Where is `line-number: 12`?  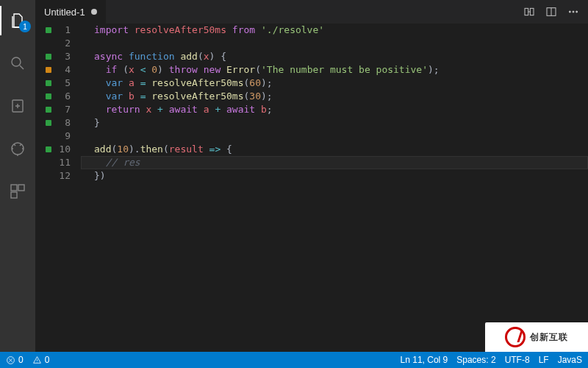 line-number: 12 is located at coordinates (64, 176).